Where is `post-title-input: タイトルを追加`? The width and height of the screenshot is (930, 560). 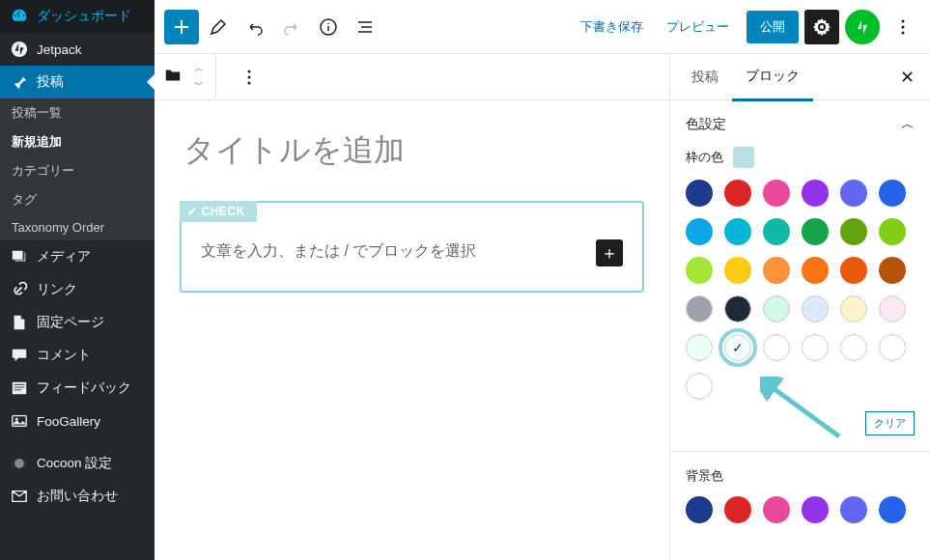 post-title-input: タイトルを追加 is located at coordinates (417, 151).